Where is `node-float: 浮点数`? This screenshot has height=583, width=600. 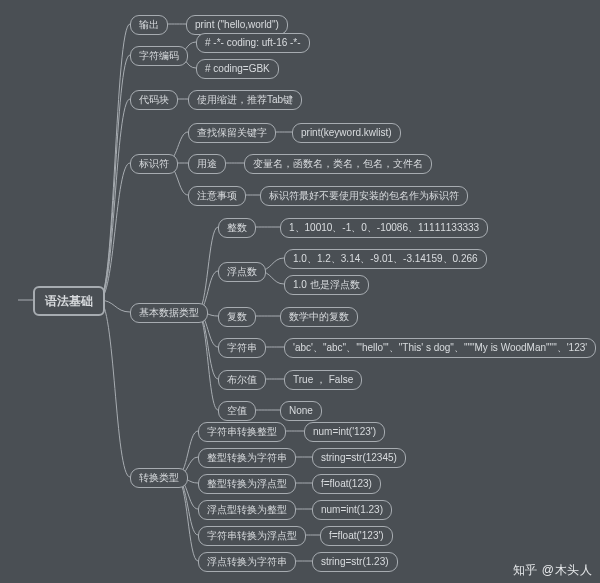
node-float: 浮点数 is located at coordinates (242, 272).